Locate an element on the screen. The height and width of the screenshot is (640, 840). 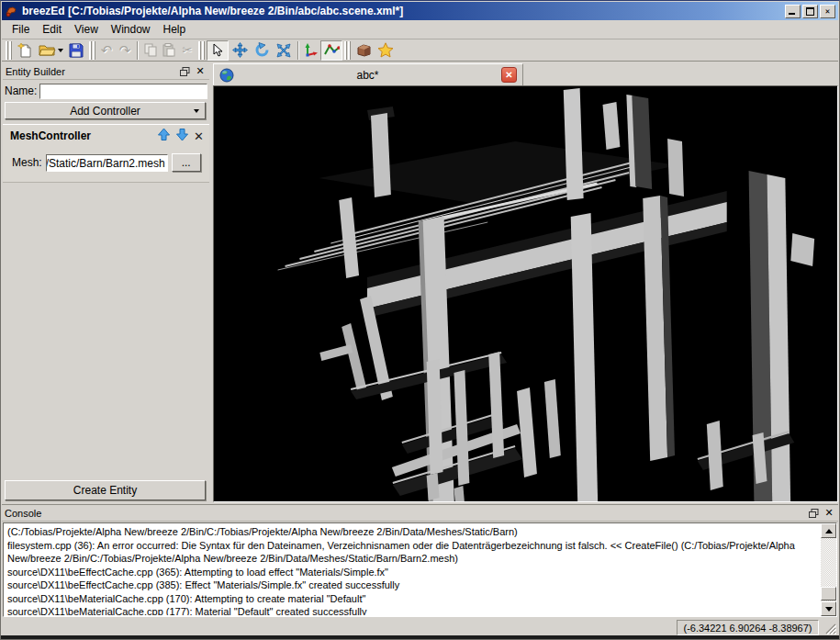
mesh-path-input: es/Static/Barn/Barn2.mesh is located at coordinates (106, 163).